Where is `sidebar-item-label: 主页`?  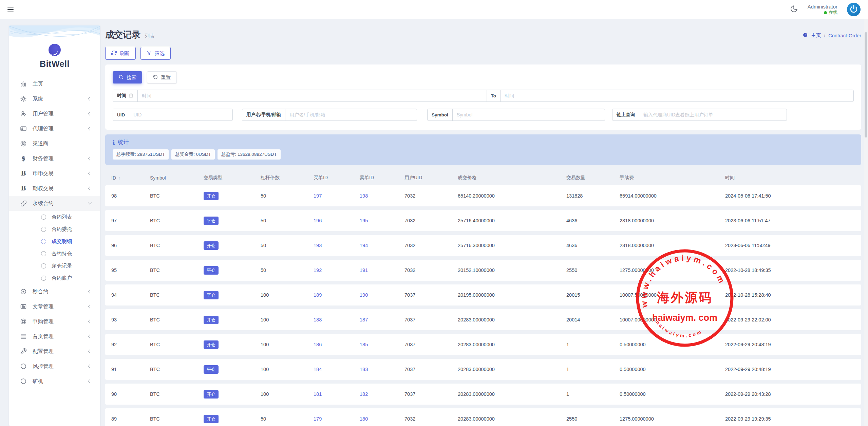 sidebar-item-label: 主页 is located at coordinates (62, 84).